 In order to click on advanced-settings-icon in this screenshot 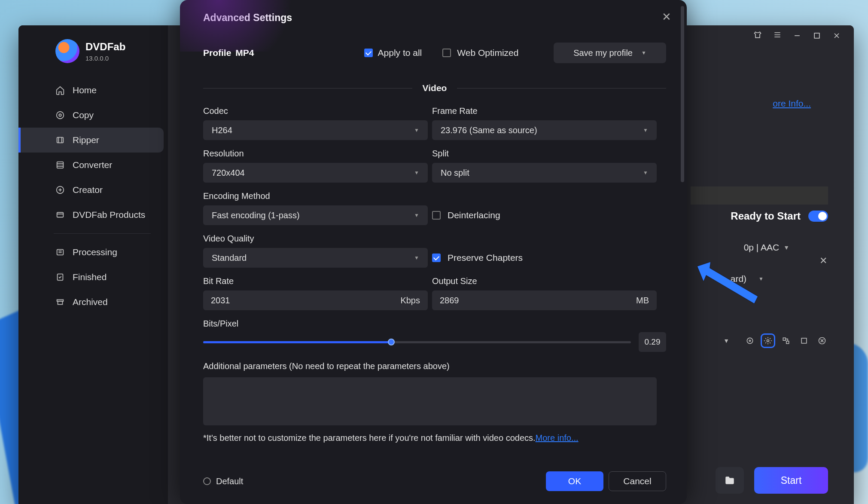, I will do `click(768, 341)`.